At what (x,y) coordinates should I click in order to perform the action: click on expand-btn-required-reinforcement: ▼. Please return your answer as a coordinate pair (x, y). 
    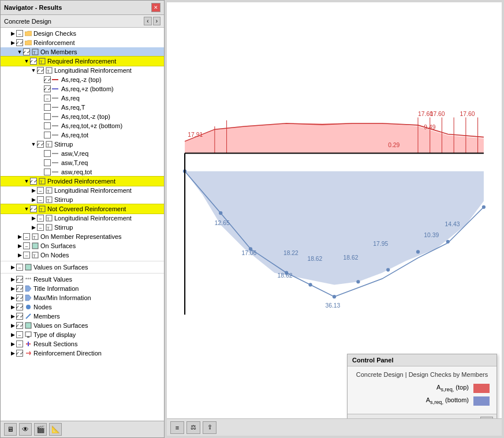
    Looking at the image, I should click on (27, 61).